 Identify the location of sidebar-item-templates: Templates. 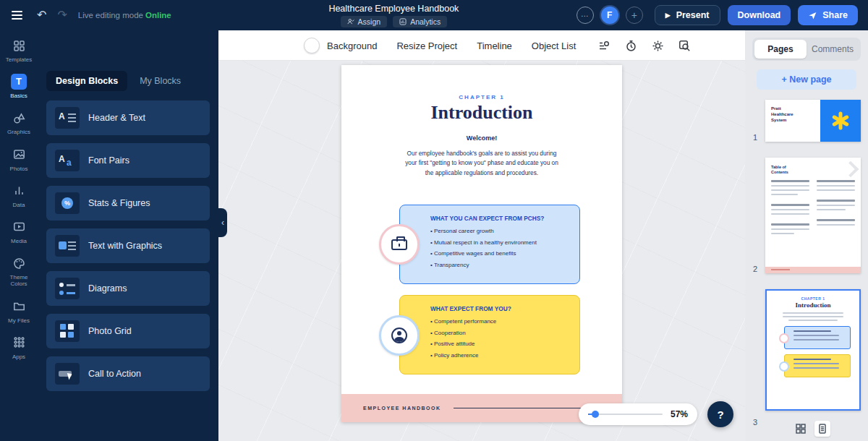
(19, 51).